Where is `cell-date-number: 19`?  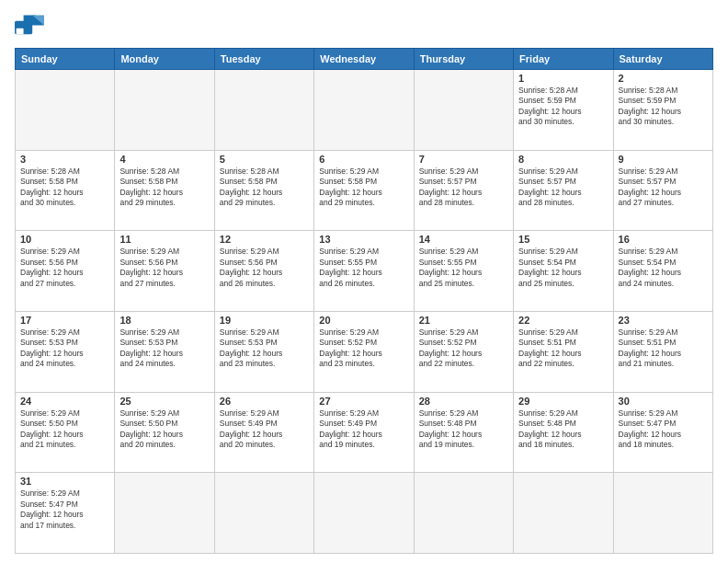 cell-date-number: 19 is located at coordinates (265, 320).